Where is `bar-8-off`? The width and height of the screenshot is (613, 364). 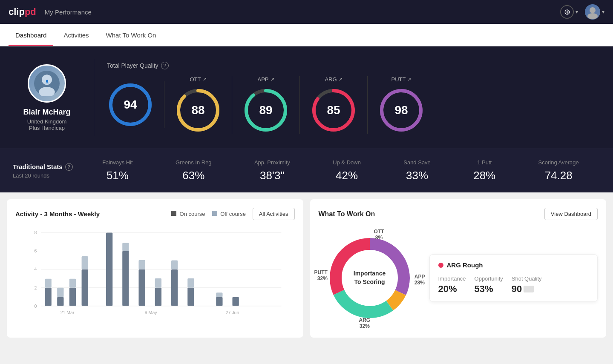 bar-8-off is located at coordinates (158, 283).